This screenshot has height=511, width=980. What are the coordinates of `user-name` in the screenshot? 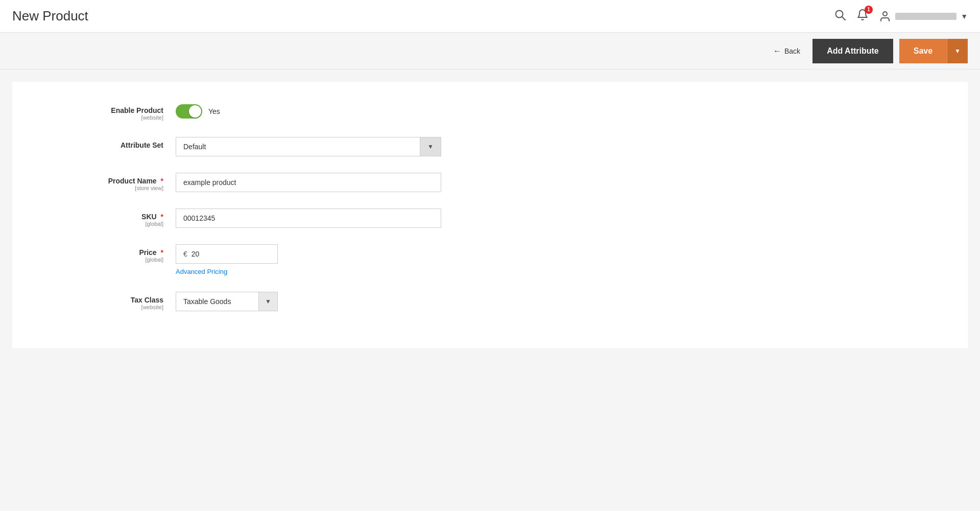 It's located at (926, 16).